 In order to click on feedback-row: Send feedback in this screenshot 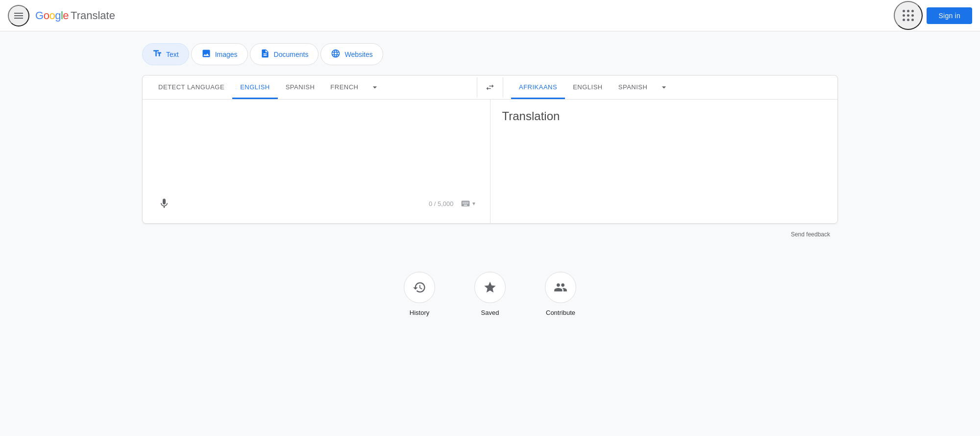, I will do `click(490, 234)`.